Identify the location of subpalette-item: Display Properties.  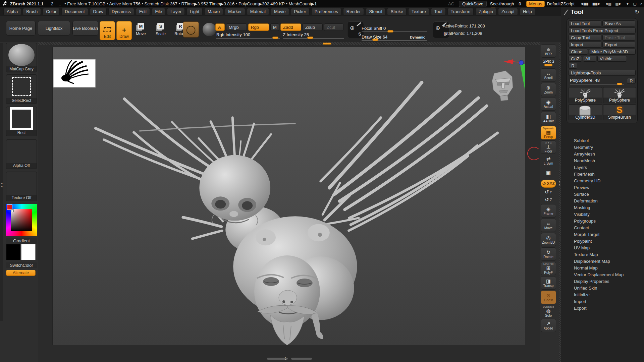
(602, 282).